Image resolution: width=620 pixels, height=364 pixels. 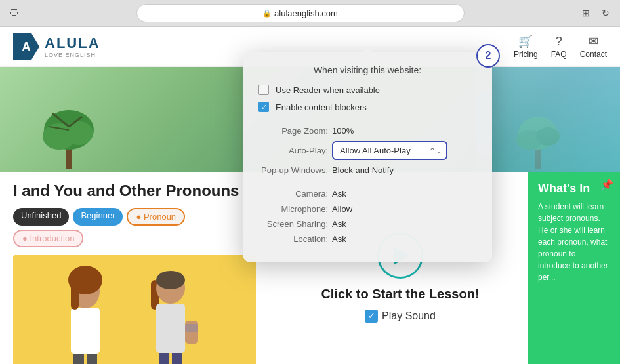 I want to click on number-badge: 2, so click(x=488, y=56).